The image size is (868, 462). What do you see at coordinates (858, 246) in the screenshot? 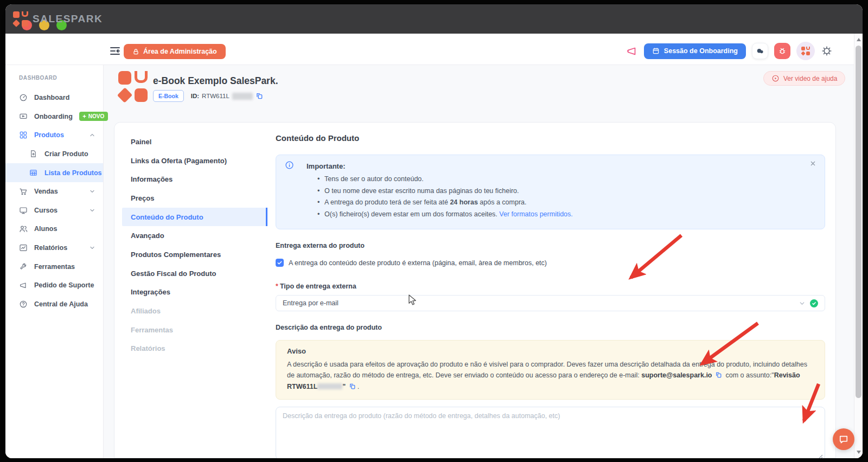
I see `scrollbar` at bounding box center [858, 246].